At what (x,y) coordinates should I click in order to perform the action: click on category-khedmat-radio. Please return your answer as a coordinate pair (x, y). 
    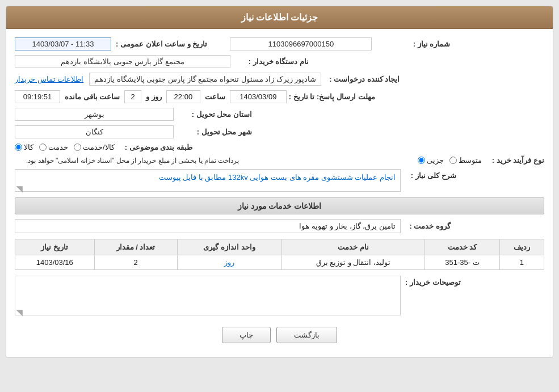
    Looking at the image, I should click on (43, 147).